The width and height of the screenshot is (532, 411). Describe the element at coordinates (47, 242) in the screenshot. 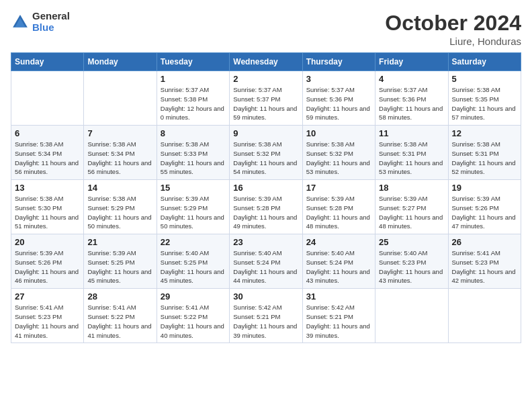

I see `day-number: 20` at that location.